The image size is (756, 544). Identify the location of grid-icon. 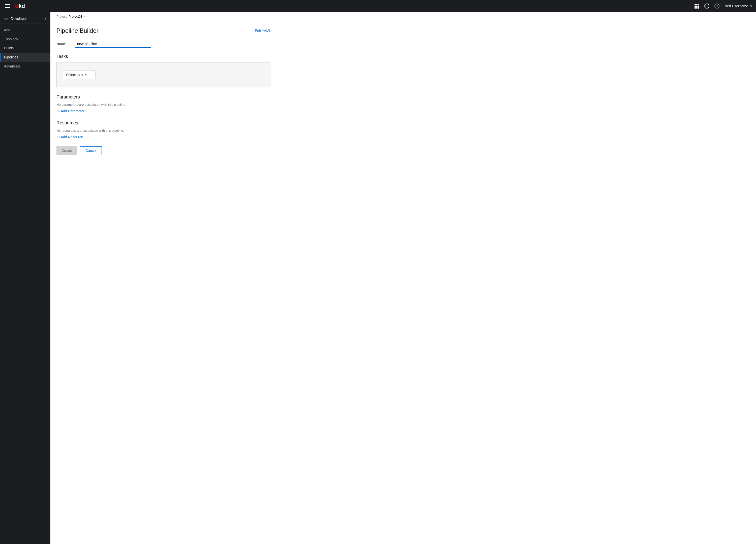
(697, 6).